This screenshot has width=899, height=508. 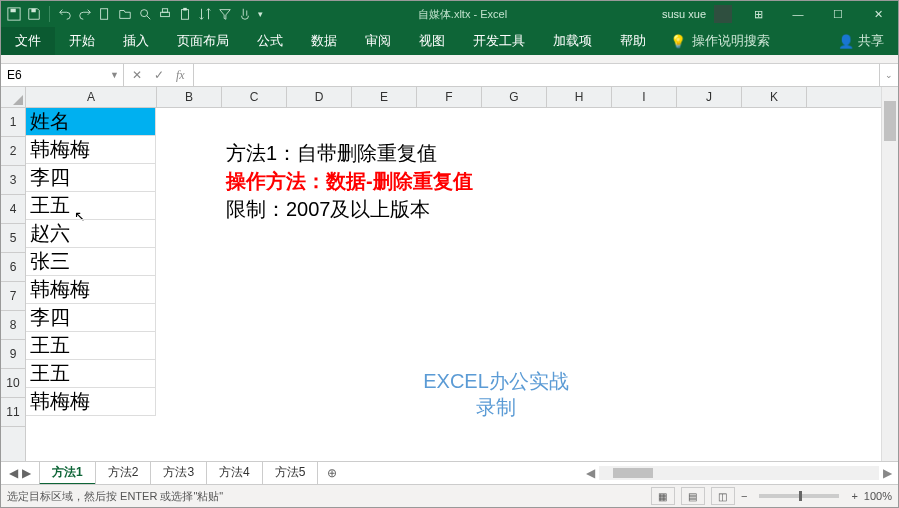 What do you see at coordinates (878, 14) in the screenshot?
I see `close-icon: ✕` at bounding box center [878, 14].